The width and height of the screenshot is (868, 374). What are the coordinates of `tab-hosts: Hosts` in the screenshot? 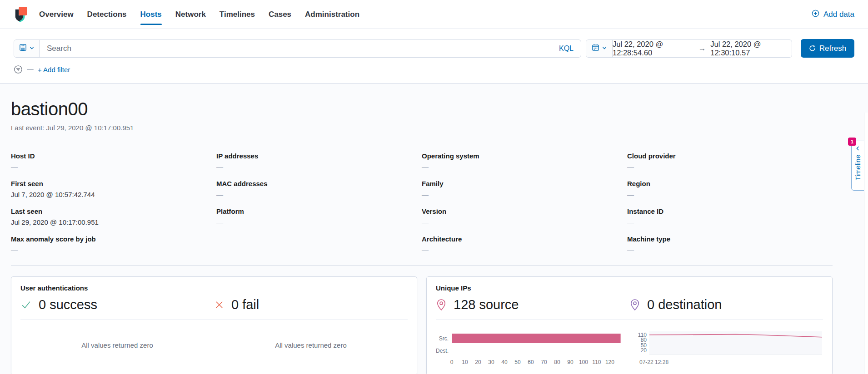 It's located at (151, 15).